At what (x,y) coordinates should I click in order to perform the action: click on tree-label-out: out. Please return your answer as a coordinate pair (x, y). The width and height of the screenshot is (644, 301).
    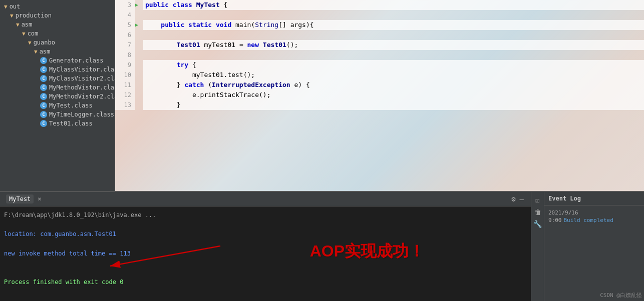
    Looking at the image, I should click on (15, 6).